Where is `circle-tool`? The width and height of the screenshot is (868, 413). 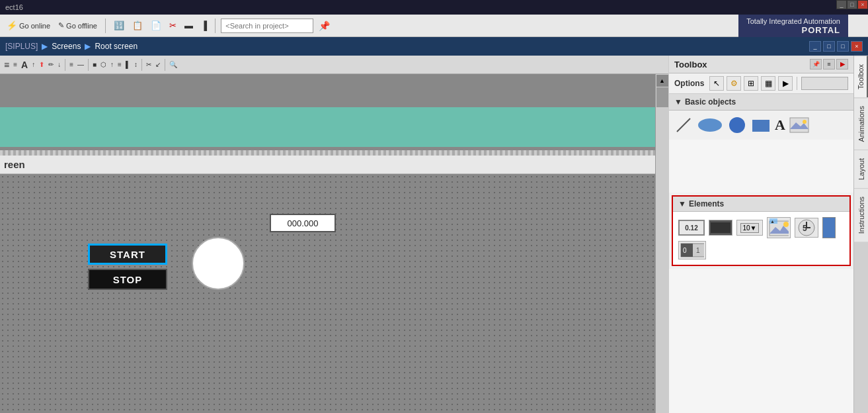 circle-tool is located at coordinates (737, 125).